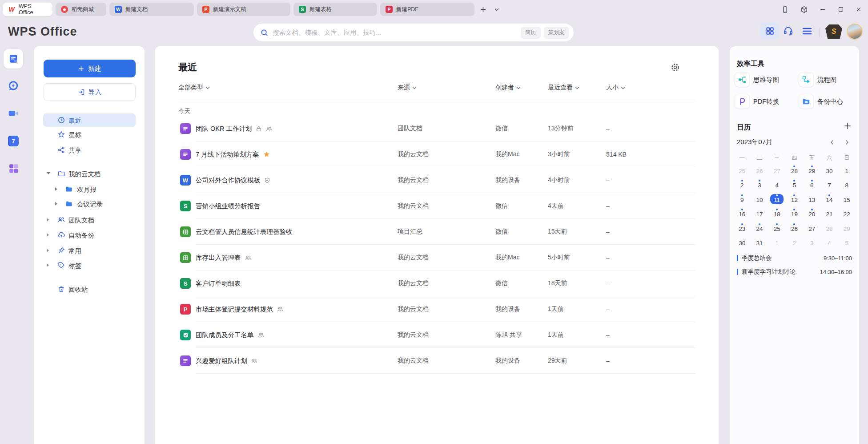  Describe the element at coordinates (821, 101) in the screenshot. I see `tool-backup-center: 备份中心` at that location.